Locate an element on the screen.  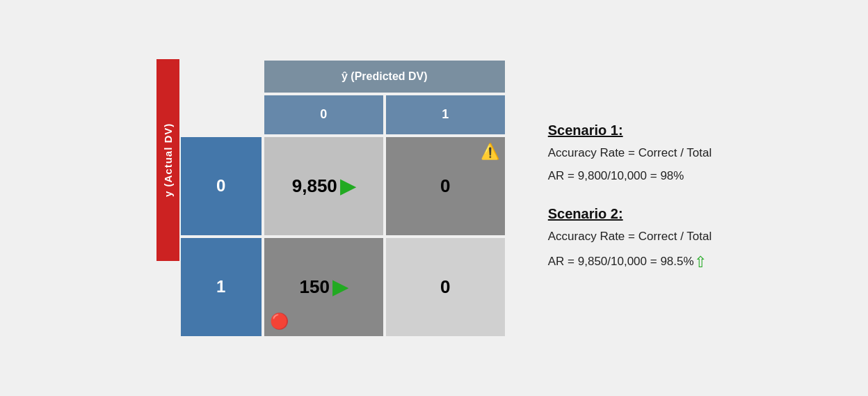
cell-00-arrow: ▶ is located at coordinates (348, 187).